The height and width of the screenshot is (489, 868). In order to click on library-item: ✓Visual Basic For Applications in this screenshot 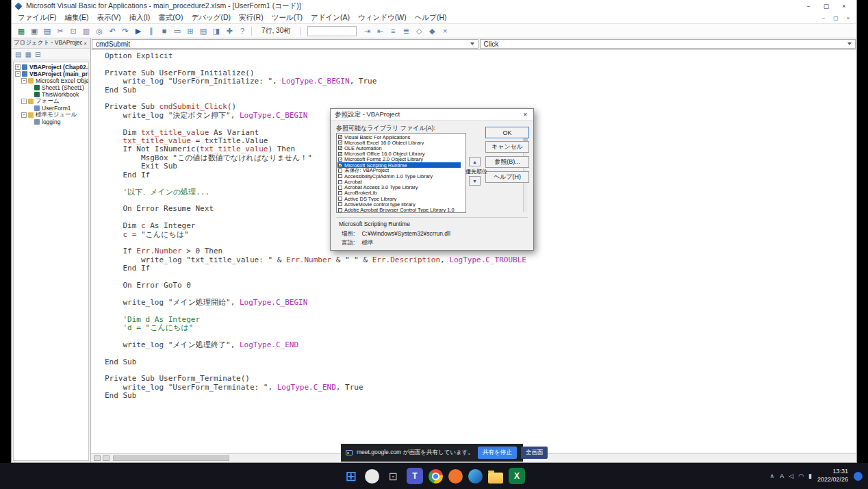, I will do `click(399, 137)`.